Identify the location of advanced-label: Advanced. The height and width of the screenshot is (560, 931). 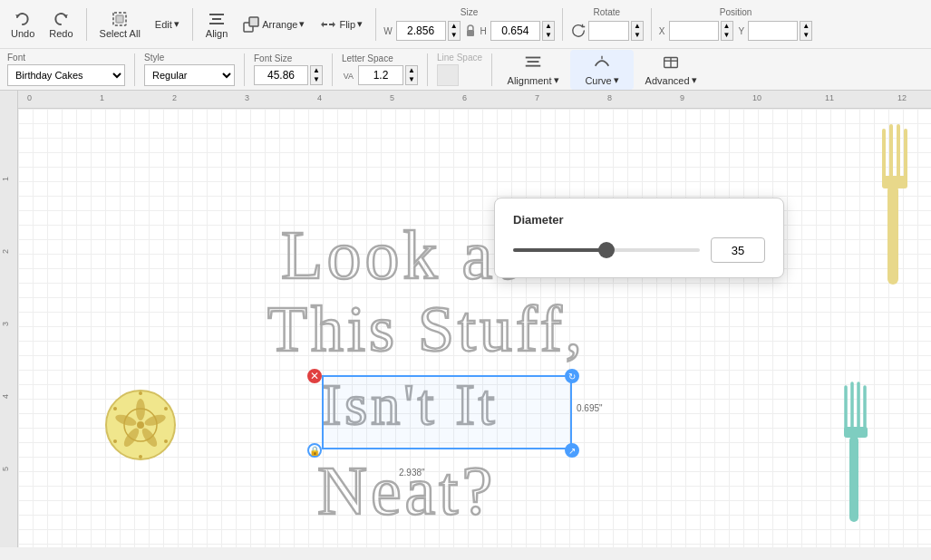
(667, 81).